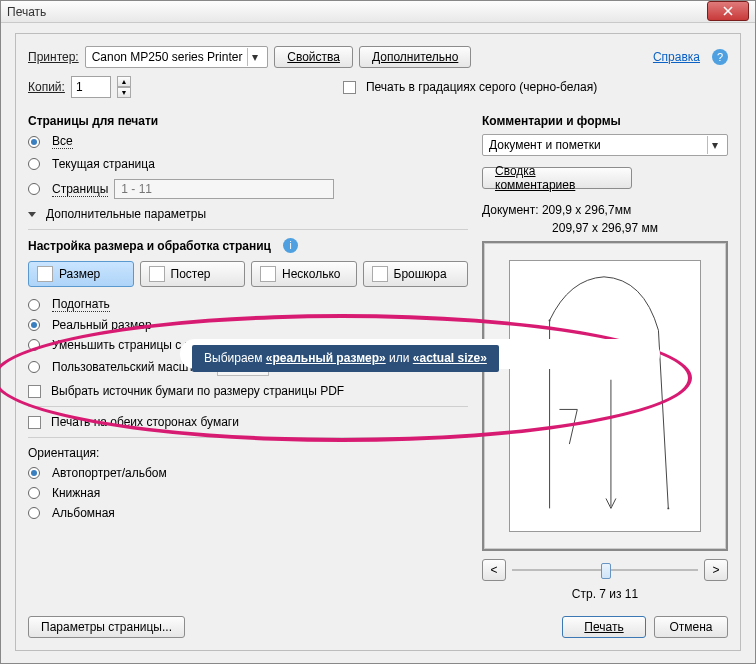 This screenshot has height=664, width=756. I want to click on preview-page, so click(605, 396).